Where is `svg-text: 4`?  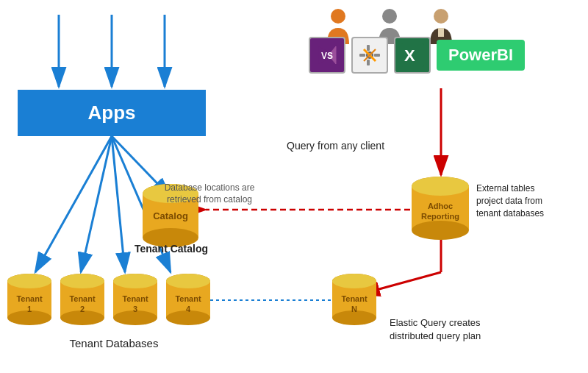
svg-text: 4 is located at coordinates (188, 309).